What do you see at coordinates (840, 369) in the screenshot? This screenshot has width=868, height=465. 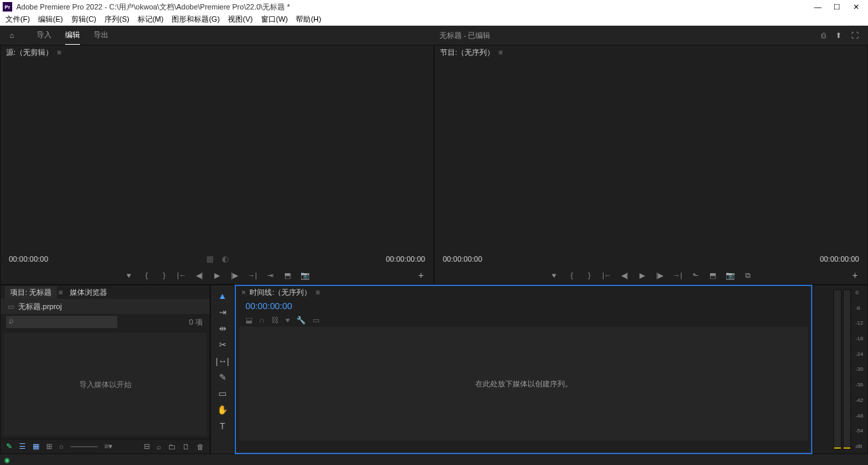 I see `audio-meters: 0 -6 -12 -18 -24 -30 -36 -42 -48 -54 dB` at bounding box center [840, 369].